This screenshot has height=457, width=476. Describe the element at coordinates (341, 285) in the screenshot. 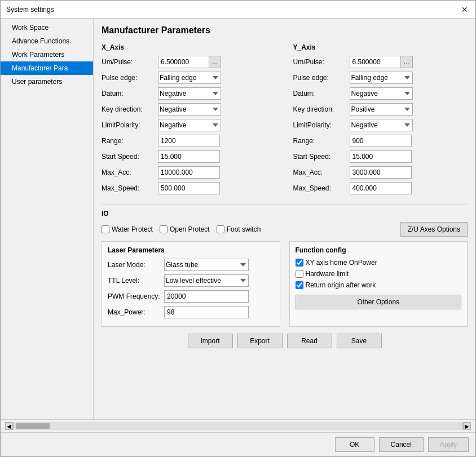

I see `return-origin-label: Return origin after work` at that location.